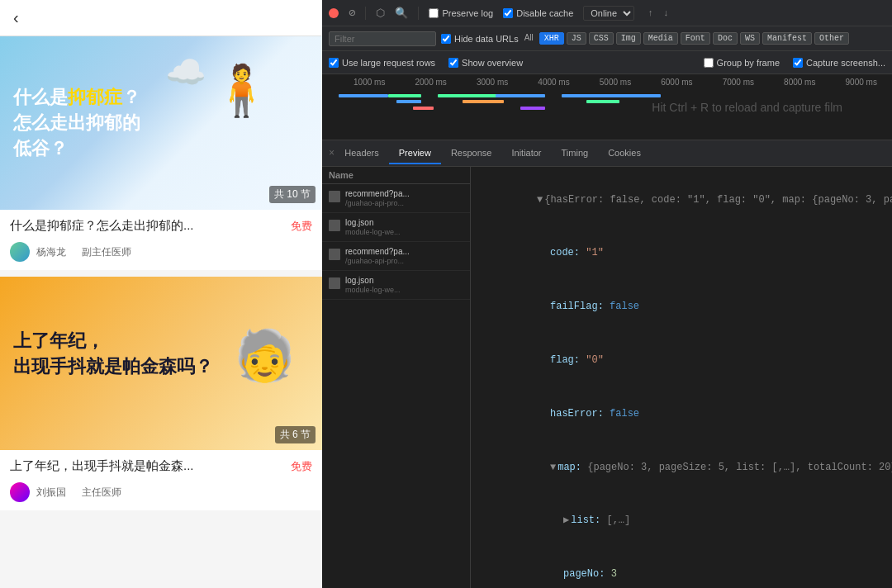 Image resolution: width=892 pixels, height=588 pixels. I want to click on json-map-line: ▼map: {pageNo: 3, pageSize: 5, list: [,……, so click(681, 467).